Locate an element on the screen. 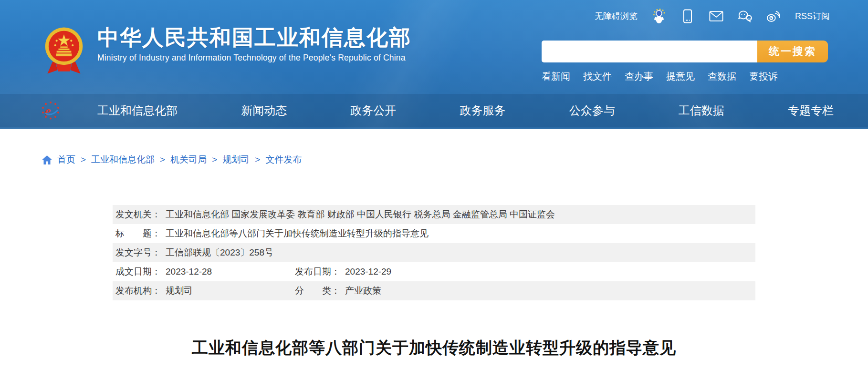  home-icon is located at coordinates (47, 160).